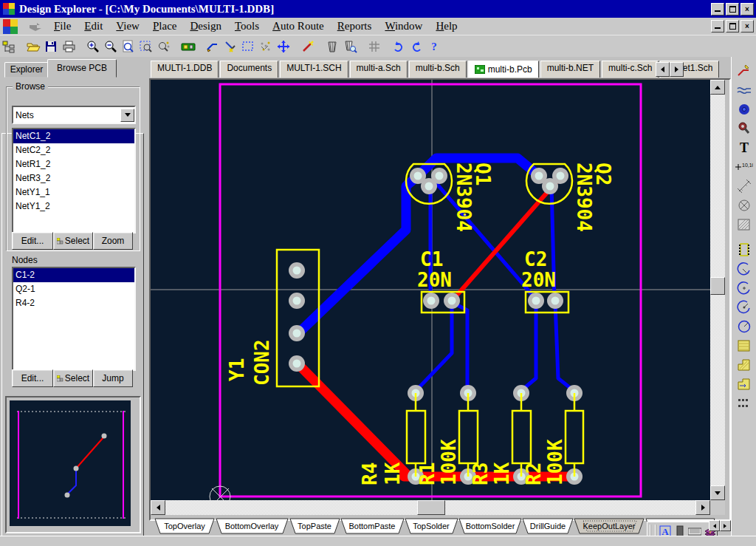  What do you see at coordinates (434, 47) in the screenshot?
I see `help-icon: ?` at bounding box center [434, 47].